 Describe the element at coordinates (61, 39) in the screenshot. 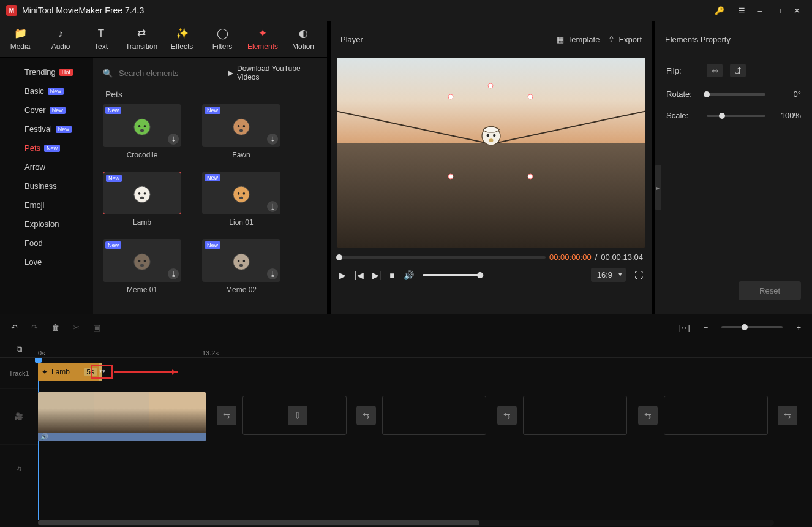

I see `tab-audio: ♪Audio` at that location.